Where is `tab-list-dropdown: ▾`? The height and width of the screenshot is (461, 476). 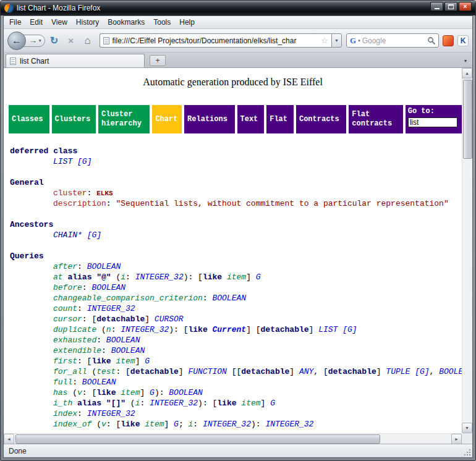 tab-list-dropdown: ▾ is located at coordinates (465, 61).